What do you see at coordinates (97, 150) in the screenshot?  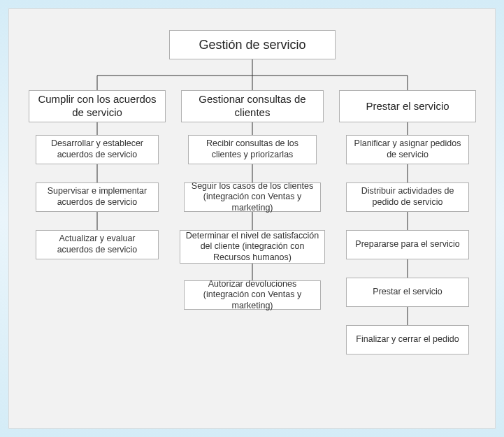 I see `col1-step1: Desarrollar y establecer acuerdos de ser…` at bounding box center [97, 150].